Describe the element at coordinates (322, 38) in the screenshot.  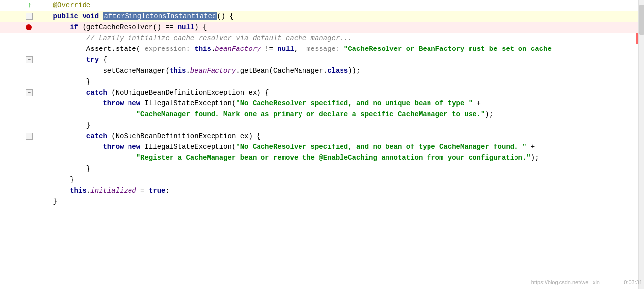
I see `code-line-4: // Lazily initialize cache resolver via …` at that location.